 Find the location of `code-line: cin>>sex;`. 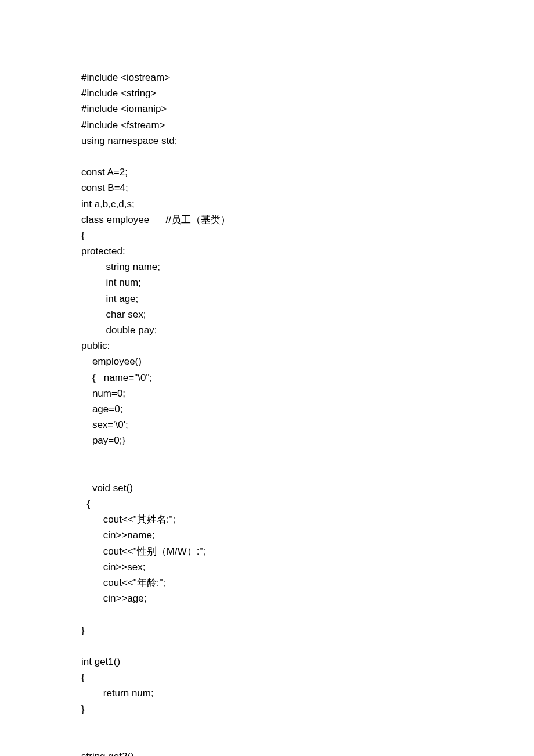

code-line: cin>>sex; is located at coordinates (267, 567).